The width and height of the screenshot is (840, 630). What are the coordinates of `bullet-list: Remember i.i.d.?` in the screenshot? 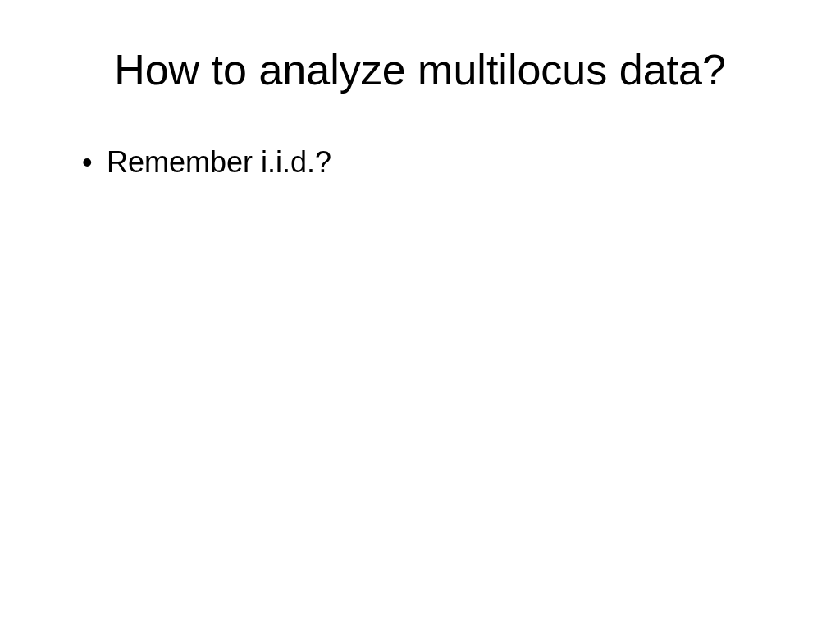 It's located at (432, 162).